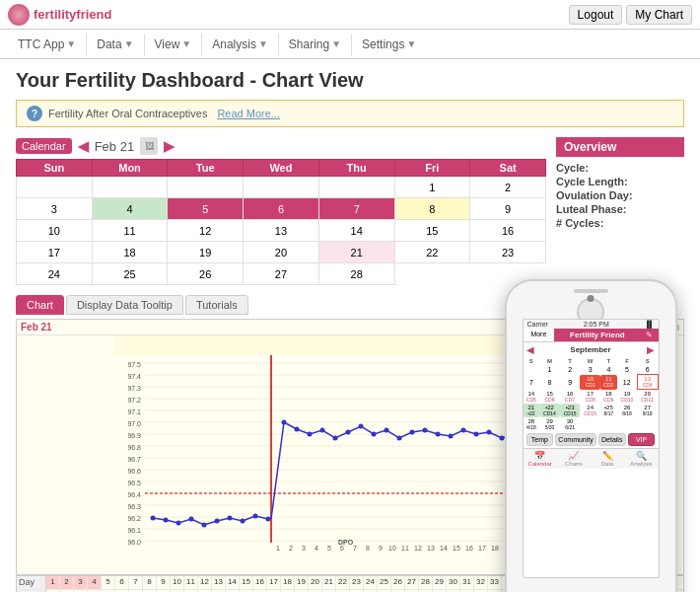  What do you see at coordinates (55, 231) in the screenshot?
I see `cal-day-cell: 10` at bounding box center [55, 231].